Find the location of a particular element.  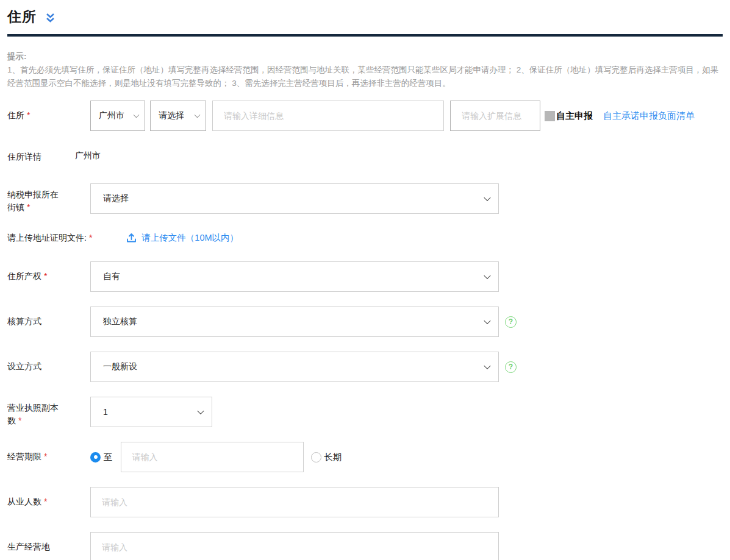

property-right-label: 住所产权* is located at coordinates (49, 272).